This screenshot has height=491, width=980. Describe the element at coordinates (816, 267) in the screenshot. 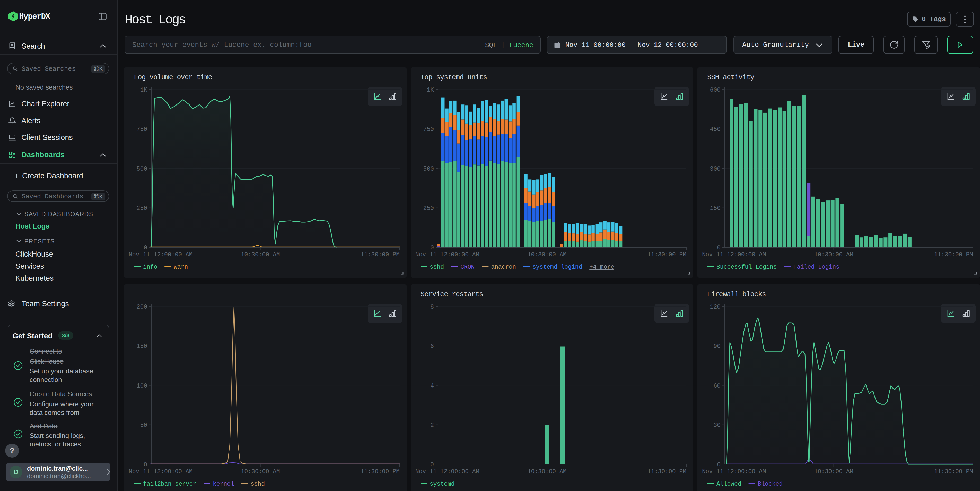

I see `svg-text: Failed Logins` at that location.